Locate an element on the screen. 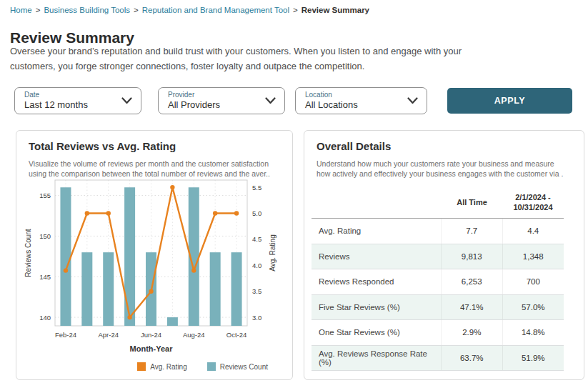  metric-all-time-value: 47.1% is located at coordinates (472, 307).